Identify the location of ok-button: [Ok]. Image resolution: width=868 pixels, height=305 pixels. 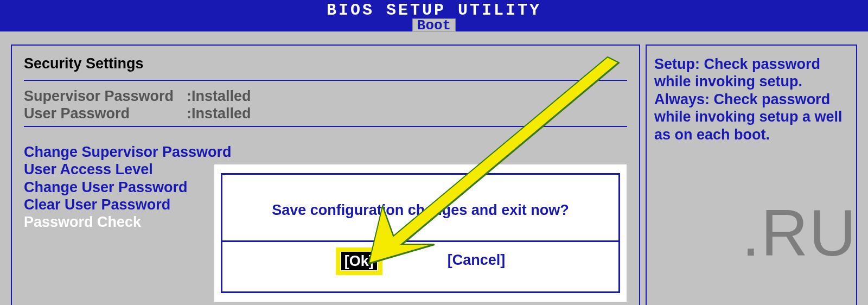
(359, 261).